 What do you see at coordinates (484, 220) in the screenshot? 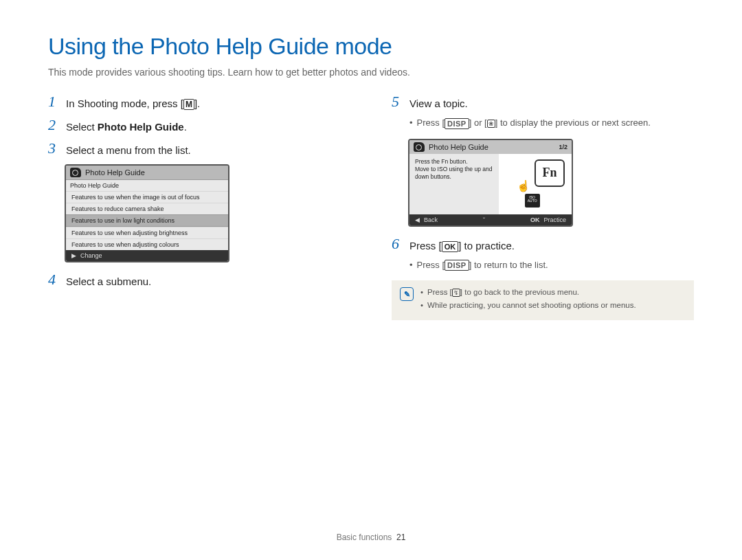
I see `down-caret-icon: ˇ` at bounding box center [484, 220].